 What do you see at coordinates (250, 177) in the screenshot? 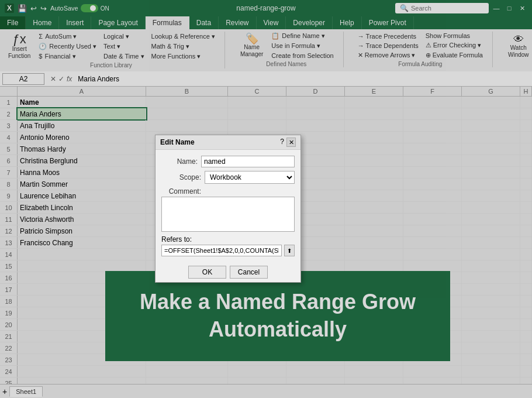
I see `modal-scope-select-wrap: Workbook Sheet1` at bounding box center [250, 177].